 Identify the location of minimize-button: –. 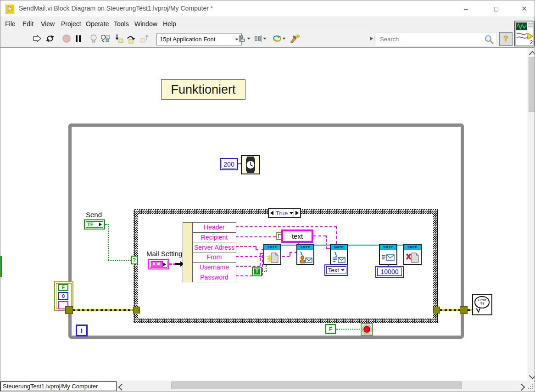
(466, 8).